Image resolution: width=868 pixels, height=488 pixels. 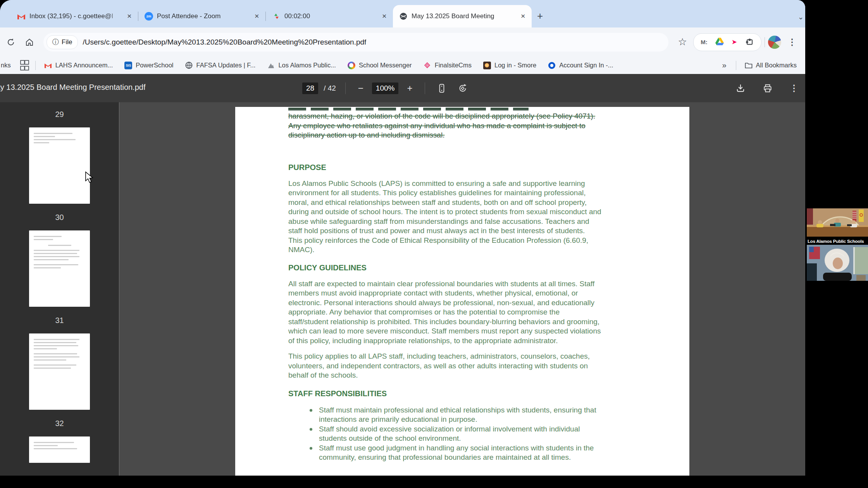 What do you see at coordinates (24, 65) in the screenshot?
I see `apps-grid-icon` at bounding box center [24, 65].